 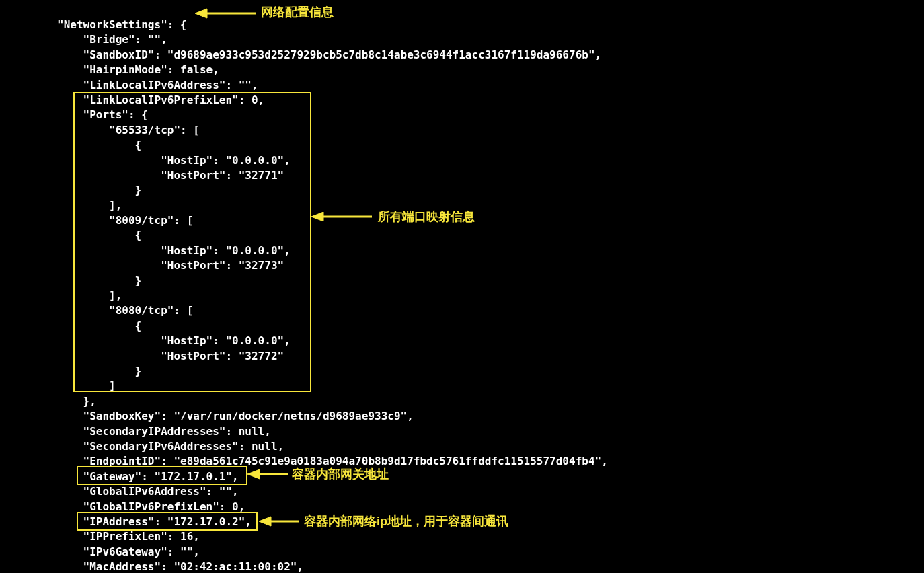 What do you see at coordinates (77, 401) in the screenshot?
I see `json-line: },` at bounding box center [77, 401].